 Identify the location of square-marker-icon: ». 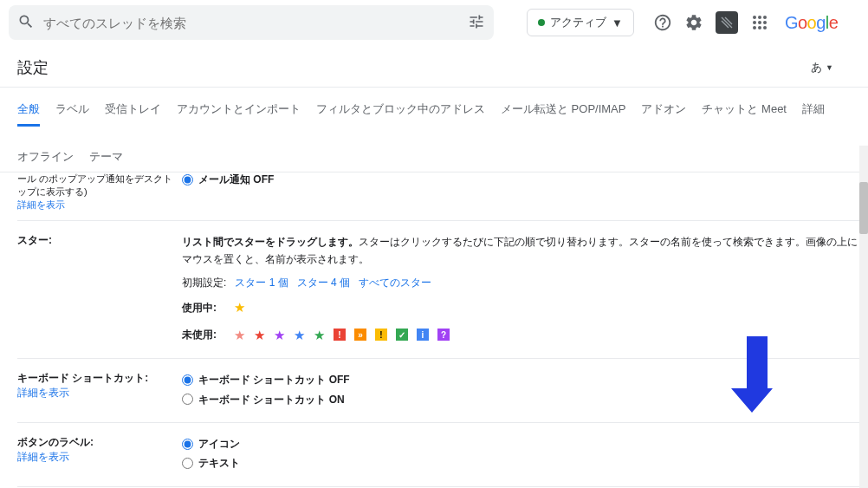
(360, 335).